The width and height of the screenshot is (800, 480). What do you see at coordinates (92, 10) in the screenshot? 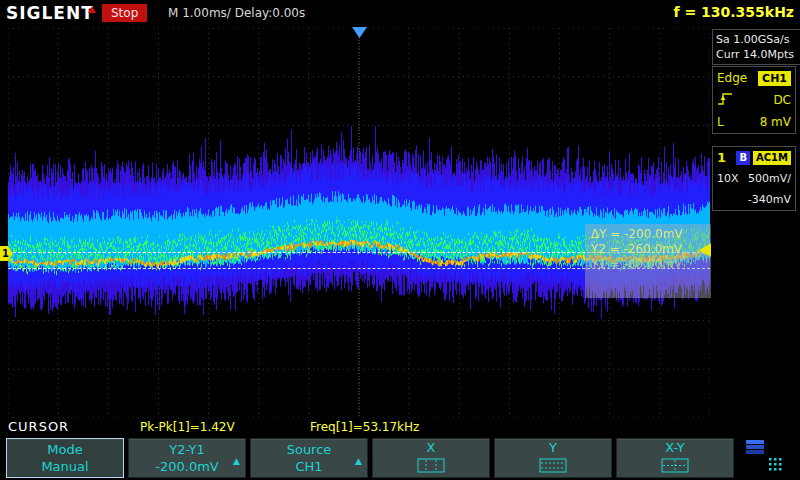
I see `brand-logo-accent` at bounding box center [92, 10].